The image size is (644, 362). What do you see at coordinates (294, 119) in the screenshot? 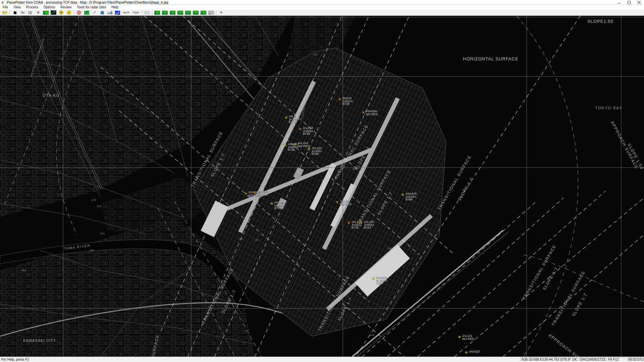
I see `aircraft-label: JAL9JA740JB77W` at bounding box center [294, 119].